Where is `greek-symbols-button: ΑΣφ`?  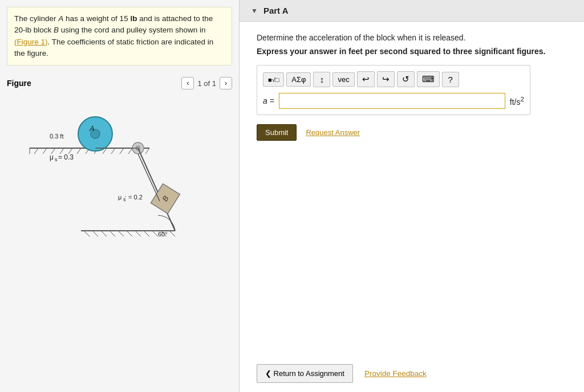
greek-symbols-button: ΑΣφ is located at coordinates (299, 80).